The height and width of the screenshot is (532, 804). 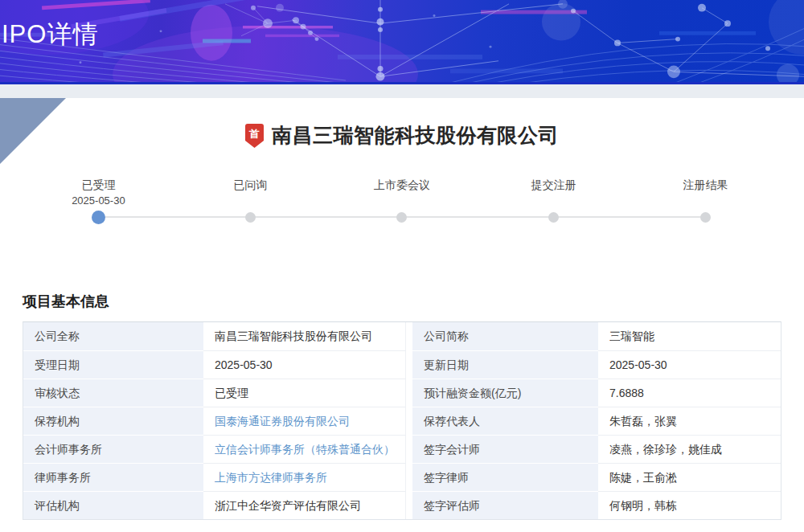 I want to click on row-label-left: 评估机构, so click(x=113, y=505).